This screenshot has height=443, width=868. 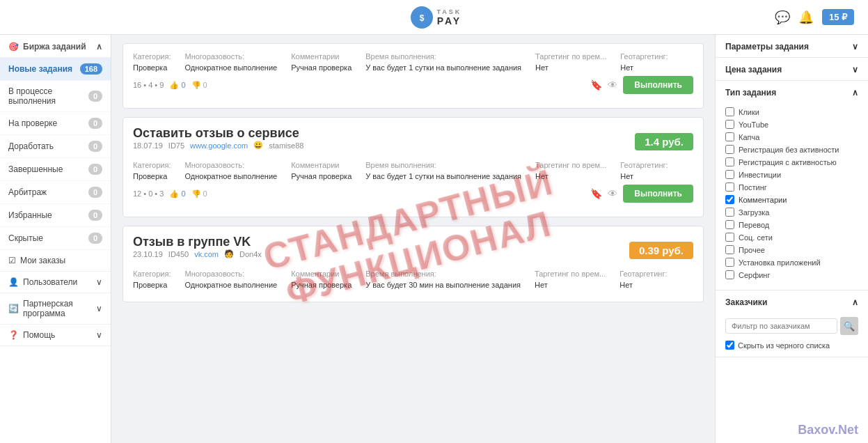 I want to click on params-header: Параметры задания ∨, so click(x=792, y=46).